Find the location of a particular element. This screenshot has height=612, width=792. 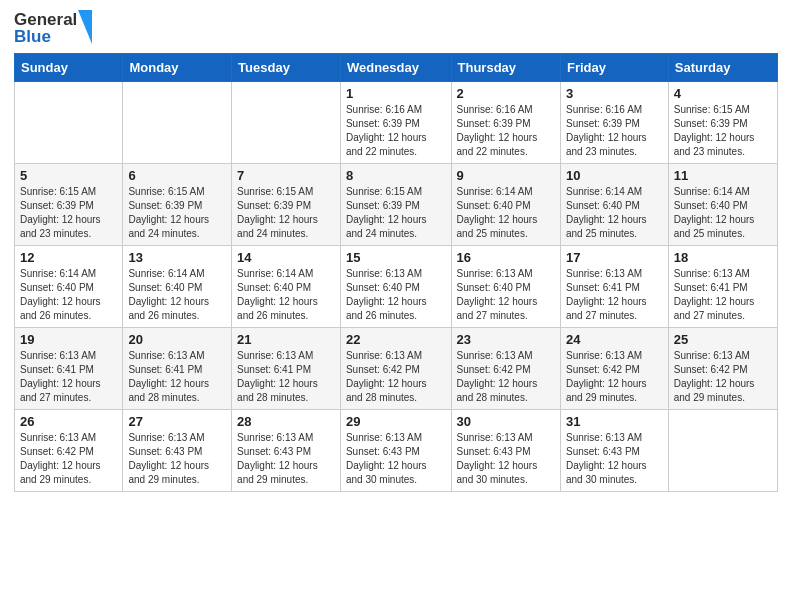

day-number: 11 is located at coordinates (723, 176).